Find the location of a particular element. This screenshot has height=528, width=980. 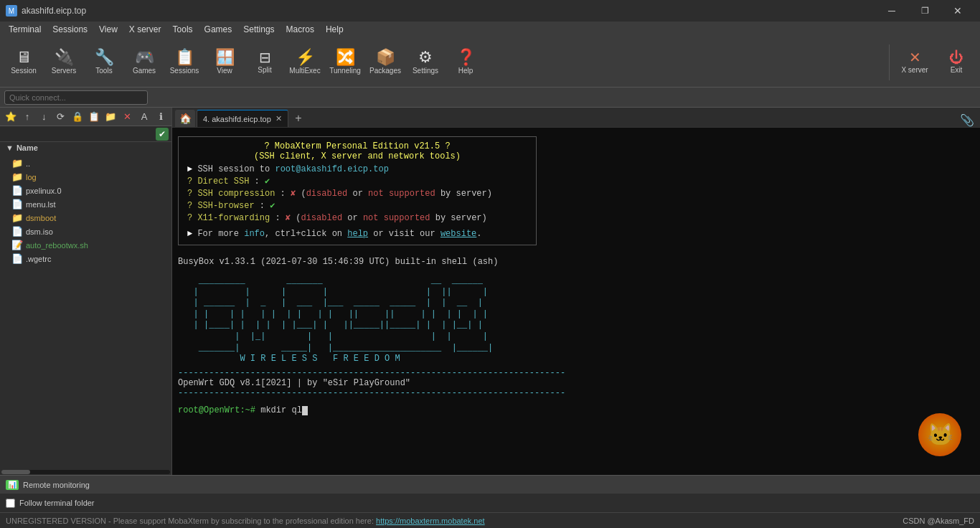

cursor-block is located at coordinates (305, 410).